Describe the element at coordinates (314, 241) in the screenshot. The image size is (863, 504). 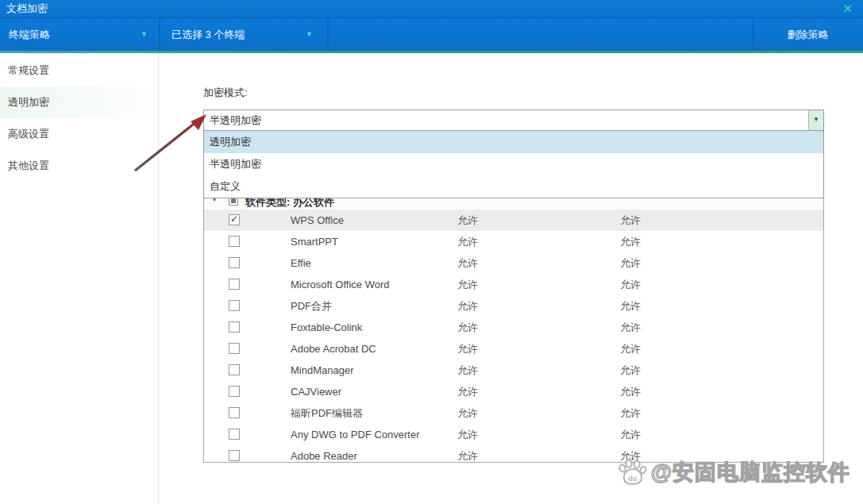
I see `software-name: SmartPPT` at that location.